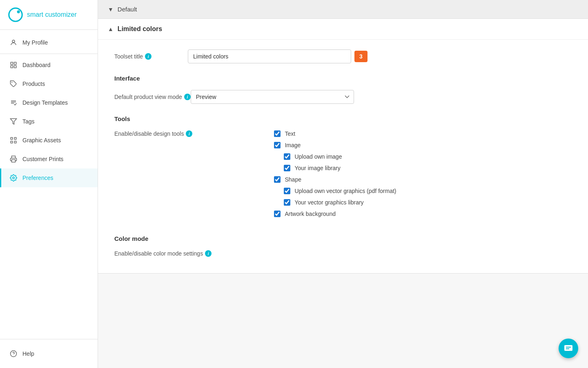  What do you see at coordinates (343, 119) in the screenshot?
I see `tools-section-title: Tools` at bounding box center [343, 119].